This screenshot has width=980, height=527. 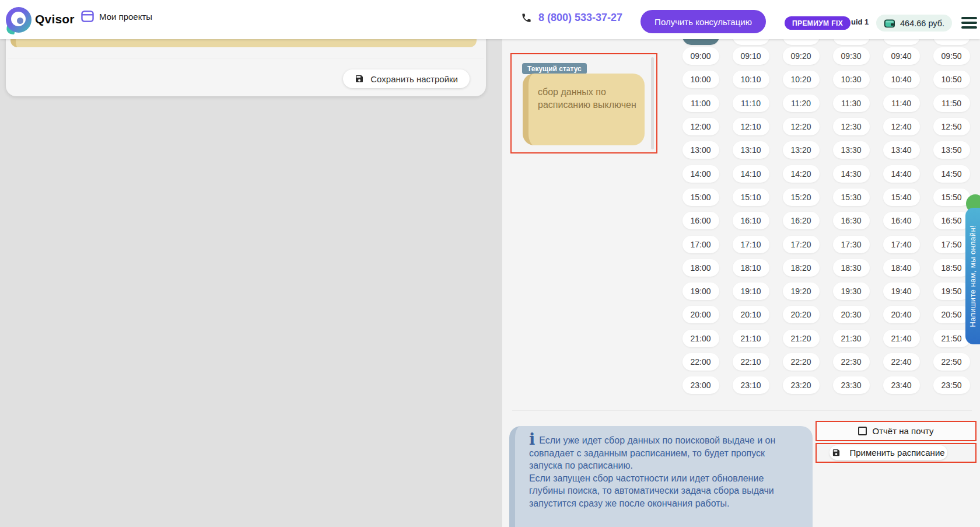 I want to click on time-pill: 21:30, so click(x=852, y=338).